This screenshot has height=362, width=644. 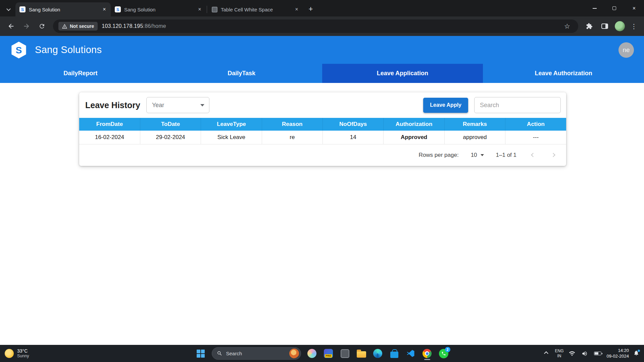 I want to click on minimize-button, so click(x=595, y=8).